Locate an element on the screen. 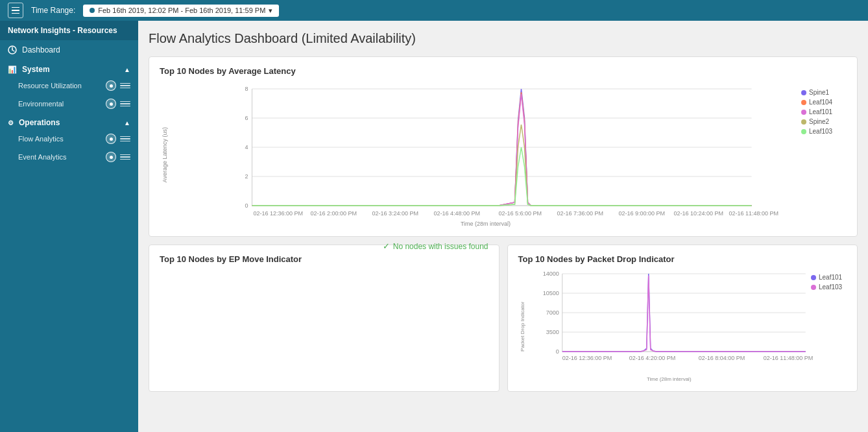  legend-label-spine1: Spine1 is located at coordinates (819, 92).